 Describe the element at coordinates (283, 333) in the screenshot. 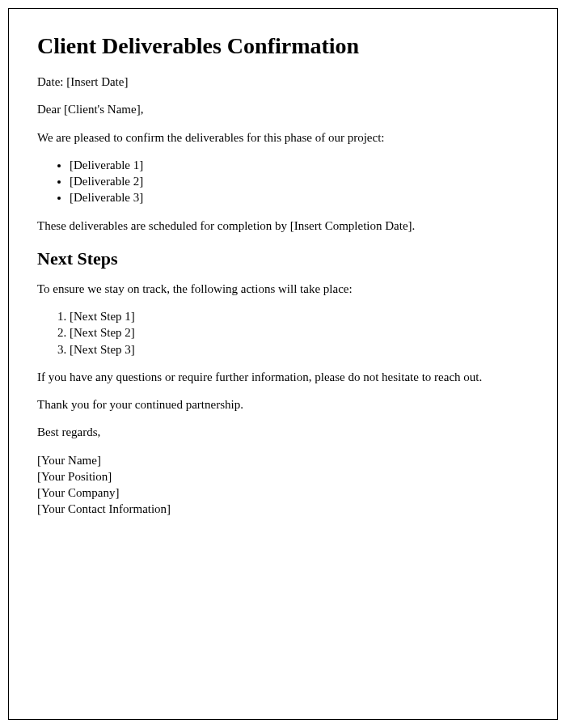

I see `next-steps-list: [Next Step 1] [Next Step 2] [Next Step 3…` at that location.